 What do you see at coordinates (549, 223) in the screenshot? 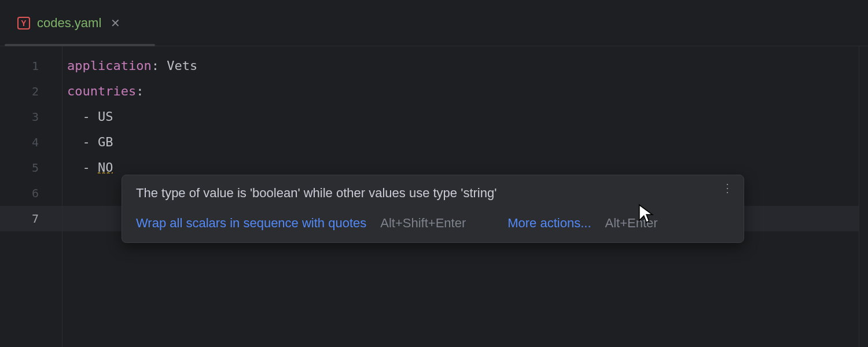
I see `more-actions-link: More actions...` at bounding box center [549, 223].